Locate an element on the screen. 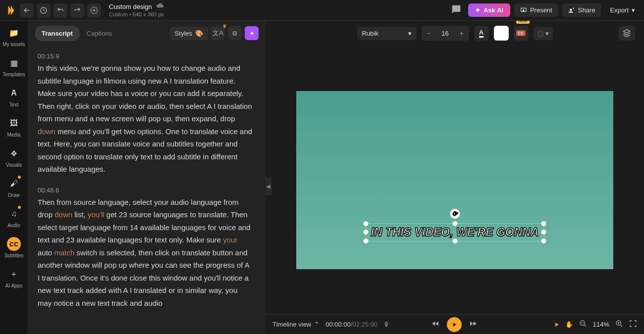  segment-timestamp: 00:15.9 is located at coordinates (145, 56).